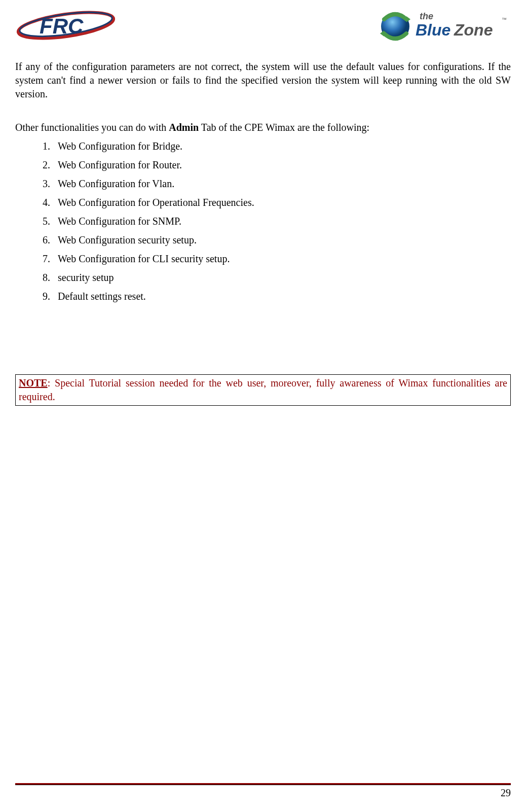 The image size is (526, 812). Describe the element at coordinates (433, 30) in the screenshot. I see `svg-text: Blue` at that location.